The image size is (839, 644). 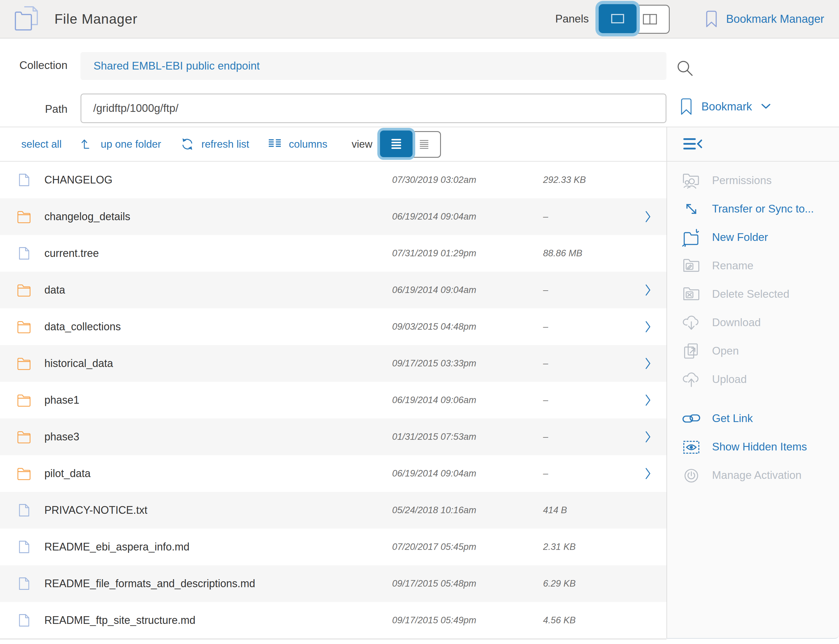 I want to click on file-name: pilot_data, so click(x=218, y=474).